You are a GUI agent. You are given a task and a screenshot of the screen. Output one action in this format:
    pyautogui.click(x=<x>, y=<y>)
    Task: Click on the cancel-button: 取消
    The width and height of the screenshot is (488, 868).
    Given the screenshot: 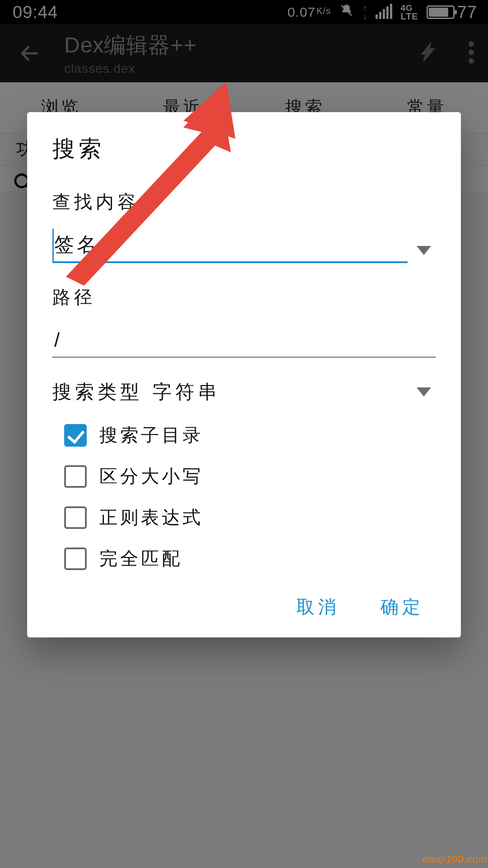 What is the action you would take?
    pyautogui.click(x=318, y=607)
    